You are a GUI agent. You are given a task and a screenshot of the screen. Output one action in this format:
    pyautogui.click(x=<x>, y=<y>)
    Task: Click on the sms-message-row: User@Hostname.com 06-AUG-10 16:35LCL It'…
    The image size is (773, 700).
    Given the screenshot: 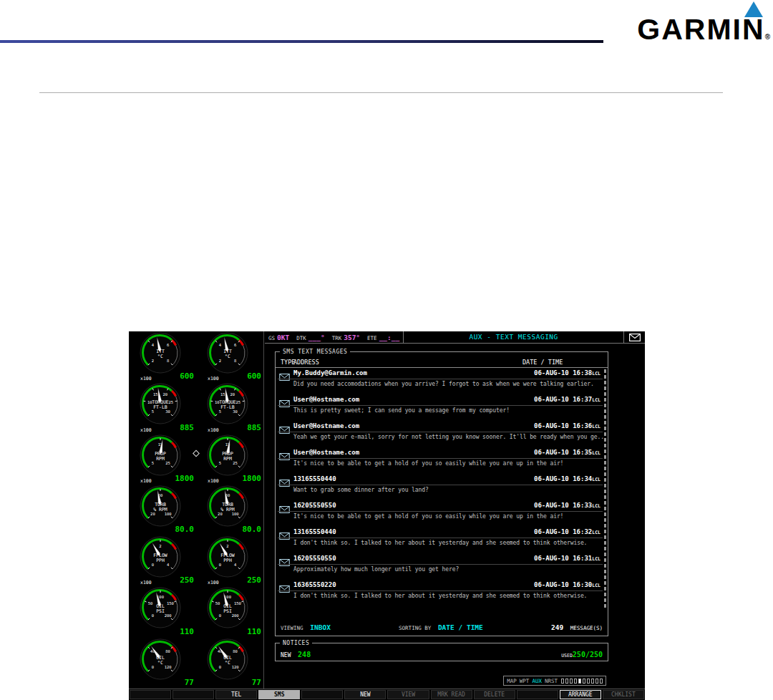 What is the action you would take?
    pyautogui.click(x=442, y=462)
    